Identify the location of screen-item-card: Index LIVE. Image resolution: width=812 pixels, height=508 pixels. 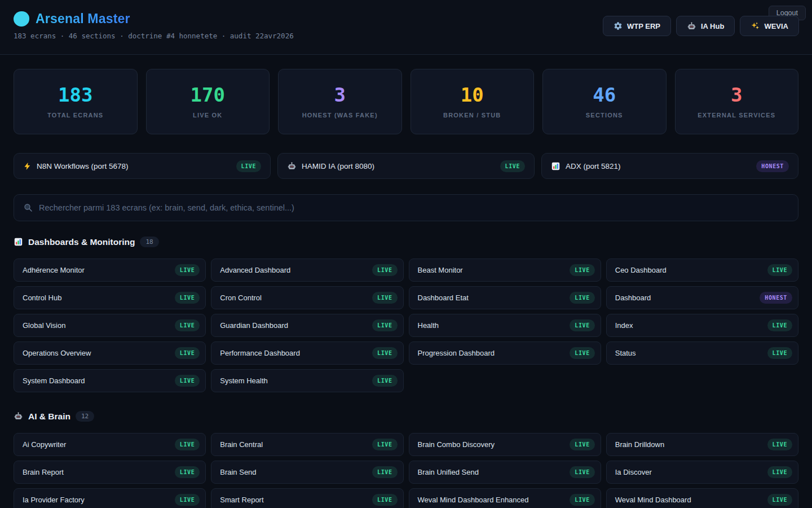
(703, 325).